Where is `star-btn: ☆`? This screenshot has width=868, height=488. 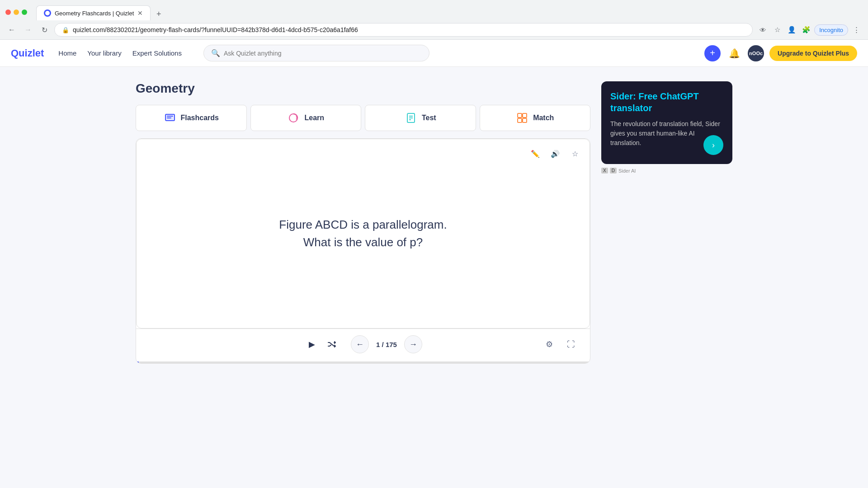
star-btn: ☆ is located at coordinates (575, 154).